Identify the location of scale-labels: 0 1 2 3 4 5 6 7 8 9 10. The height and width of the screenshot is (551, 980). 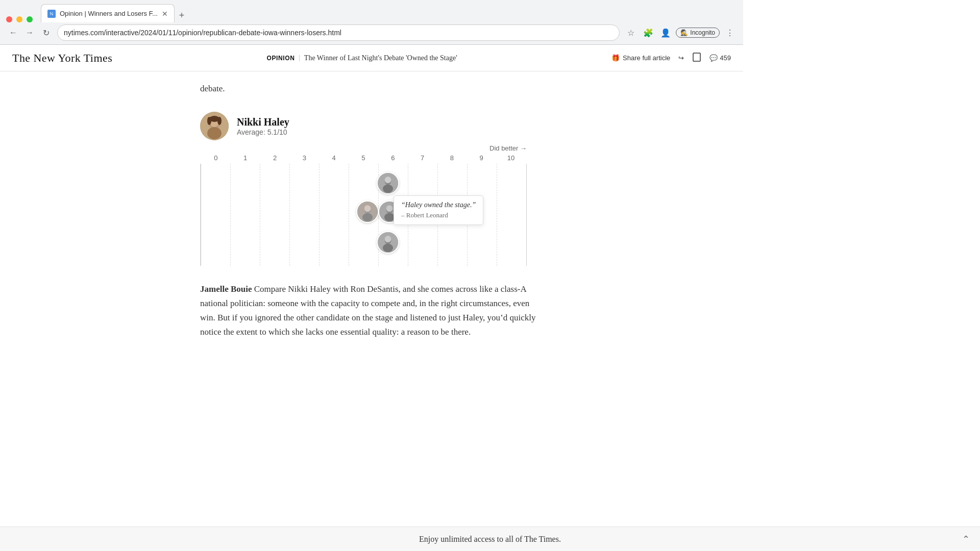
(363, 158).